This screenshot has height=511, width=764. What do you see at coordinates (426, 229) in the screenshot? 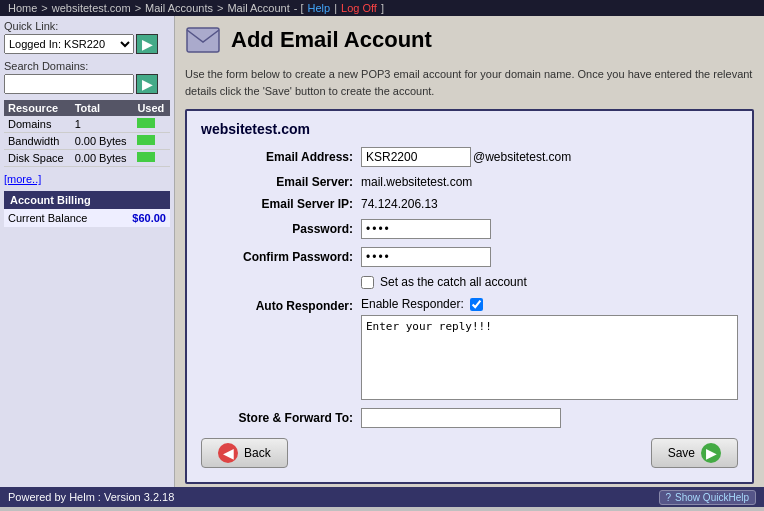
I see `password-input` at bounding box center [426, 229].